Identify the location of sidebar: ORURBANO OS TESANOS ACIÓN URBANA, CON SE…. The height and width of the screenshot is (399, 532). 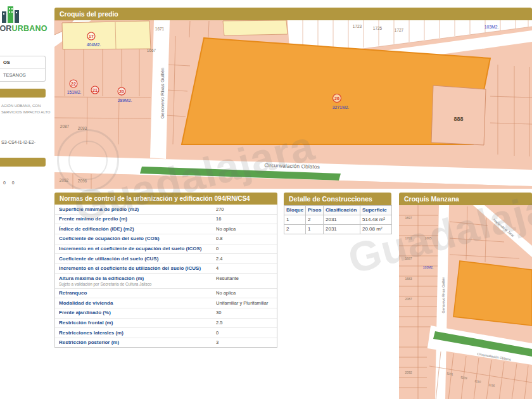
(25, 200).